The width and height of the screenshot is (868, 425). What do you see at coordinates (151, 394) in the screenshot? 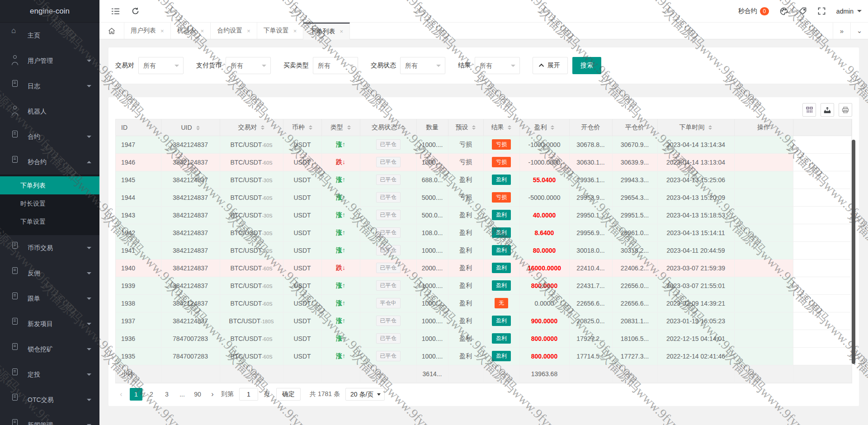
I see `page-number: 2` at bounding box center [151, 394].